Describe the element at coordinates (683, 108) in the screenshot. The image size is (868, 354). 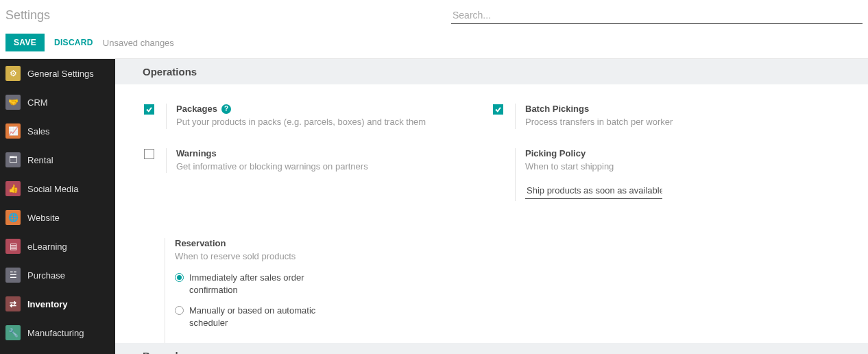
I see `batch-pickings-title: Batch Pickings` at that location.